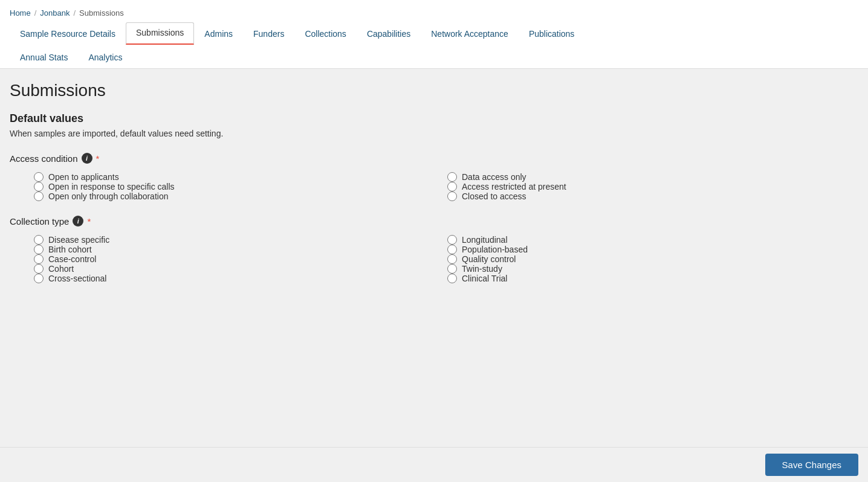  What do you see at coordinates (485, 278) in the screenshot?
I see `radio-label: Clinical Trial` at bounding box center [485, 278].